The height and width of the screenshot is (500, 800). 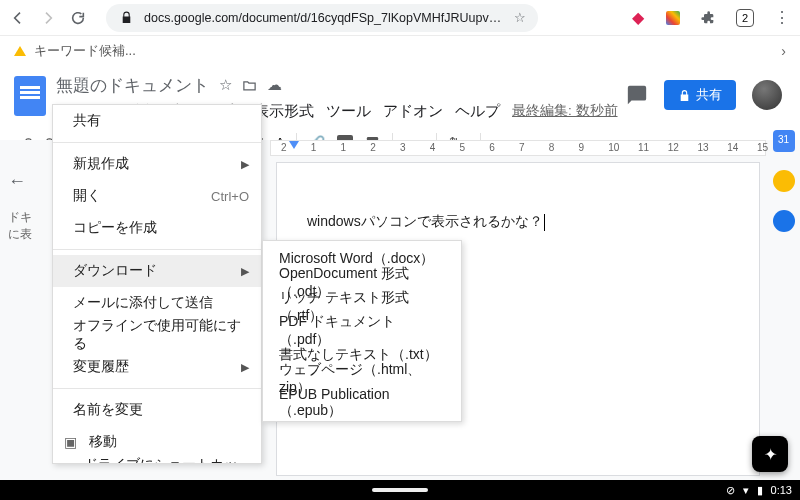 I want to click on text-cursor, so click(x=544, y=222).